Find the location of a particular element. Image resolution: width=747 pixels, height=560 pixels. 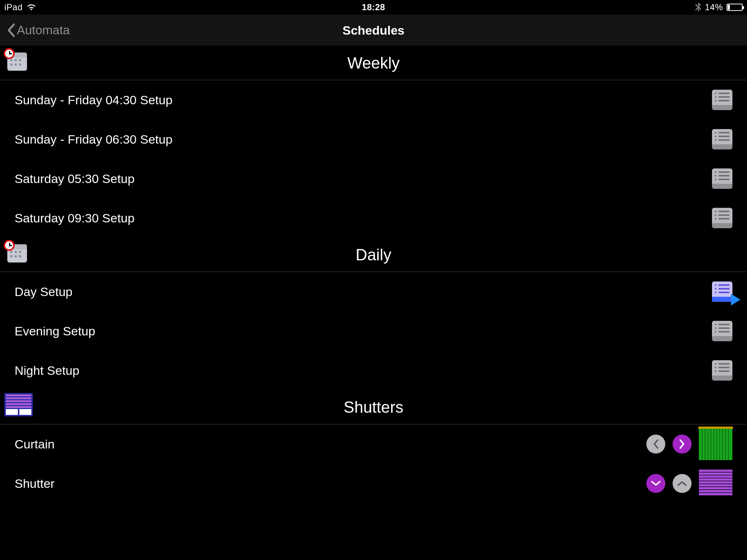

device-label: iPad is located at coordinates (13, 7).